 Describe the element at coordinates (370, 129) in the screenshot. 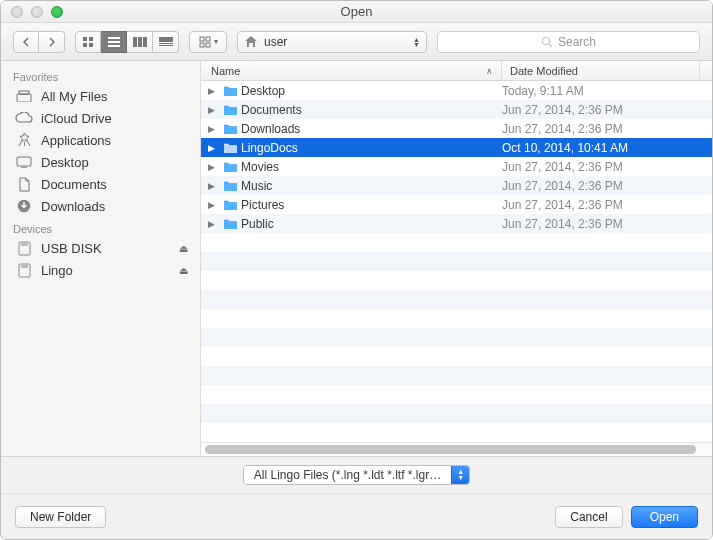

I see `file-name: Downloads` at that location.